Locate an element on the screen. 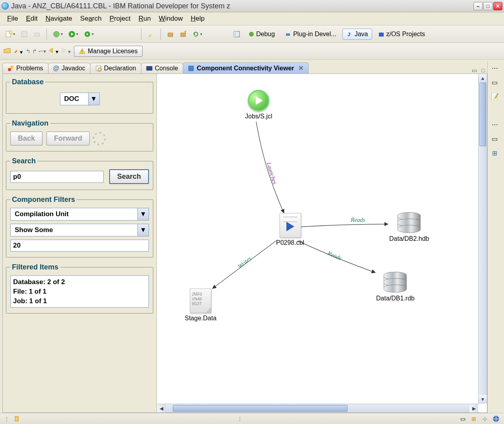 This screenshot has height=424, width=504. menu-help: Help is located at coordinates (198, 19).